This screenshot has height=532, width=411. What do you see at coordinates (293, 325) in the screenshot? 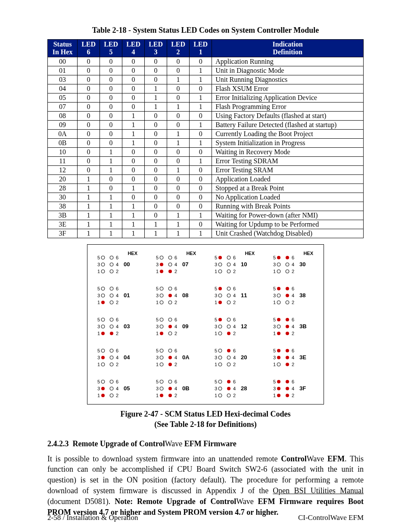
I see `led-block: 5634123B` at bounding box center [293, 325].